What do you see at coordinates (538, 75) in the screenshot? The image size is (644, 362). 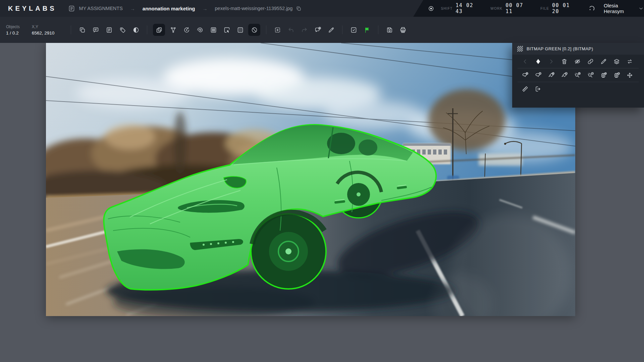 I see `lasso-subtract-button` at bounding box center [538, 75].